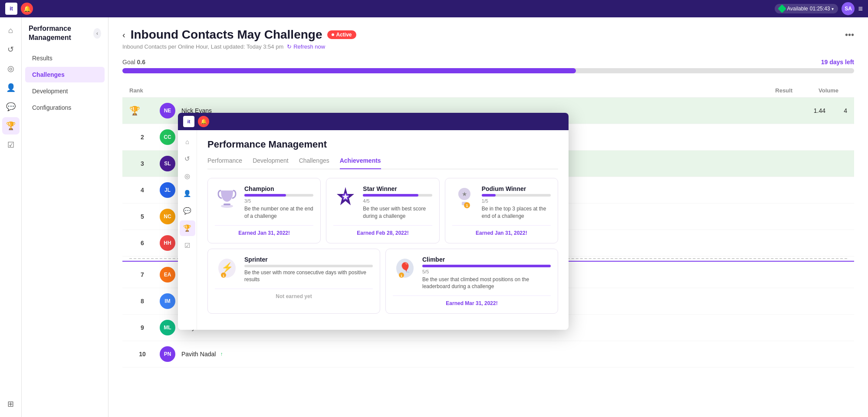  Describe the element at coordinates (168, 217) in the screenshot. I see `avatar: NC` at that location.